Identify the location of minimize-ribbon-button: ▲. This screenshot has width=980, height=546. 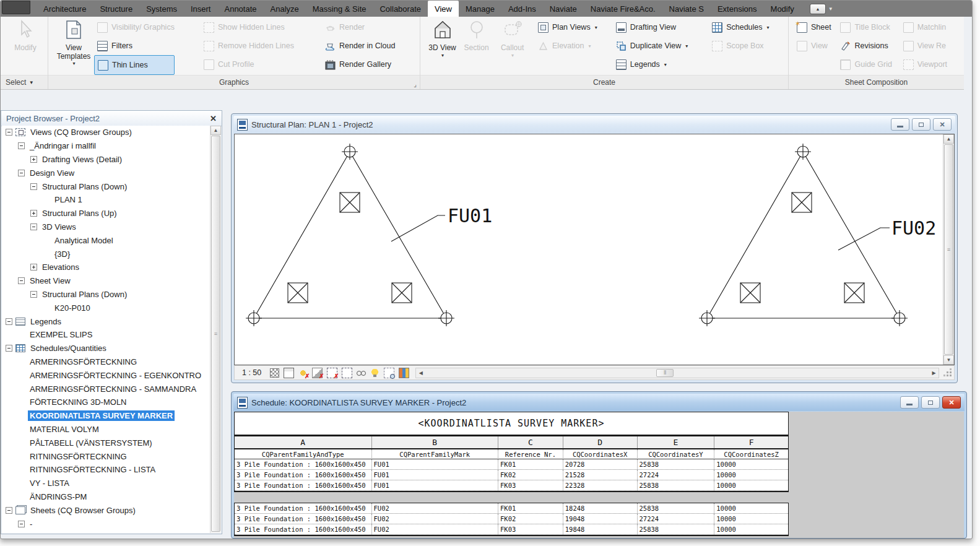
(818, 9).